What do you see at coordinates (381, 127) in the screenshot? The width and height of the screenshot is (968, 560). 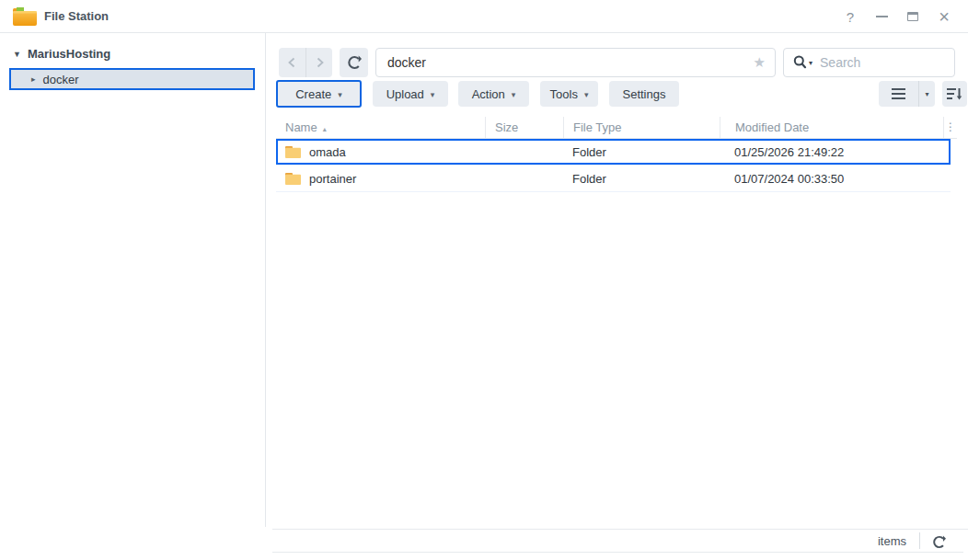 I see `column-header-name: Name▴` at bounding box center [381, 127].